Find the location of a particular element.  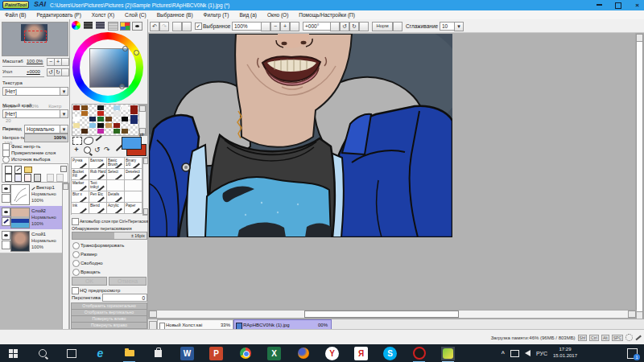

taskbar-yandex-icon: Я is located at coordinates (361, 354).